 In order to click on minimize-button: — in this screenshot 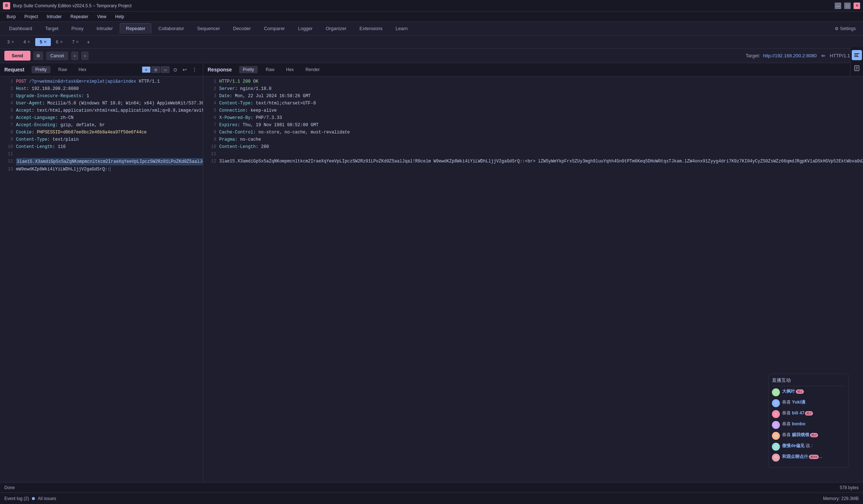, I will do `click(838, 6)`.